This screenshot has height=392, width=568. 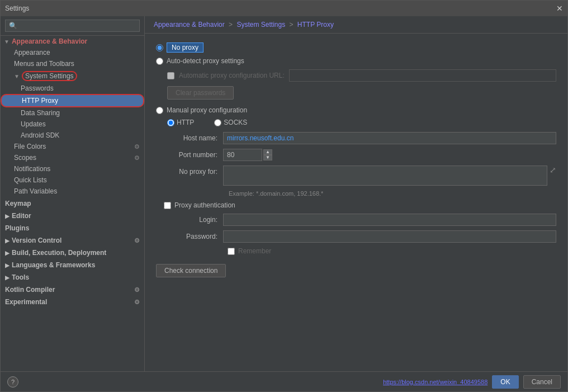 I want to click on sidebar-item-label: Languages & Frameworks, so click(x=54, y=265).